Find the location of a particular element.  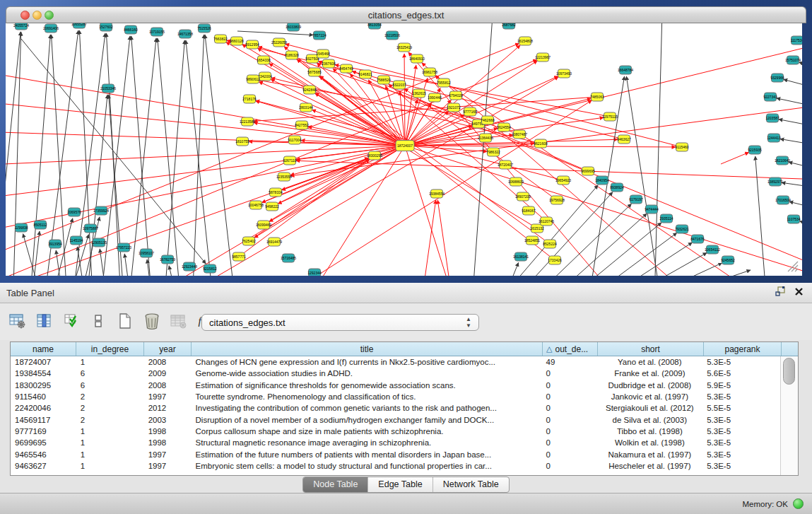

graph-node-label: 16961758 is located at coordinates (430, 72).